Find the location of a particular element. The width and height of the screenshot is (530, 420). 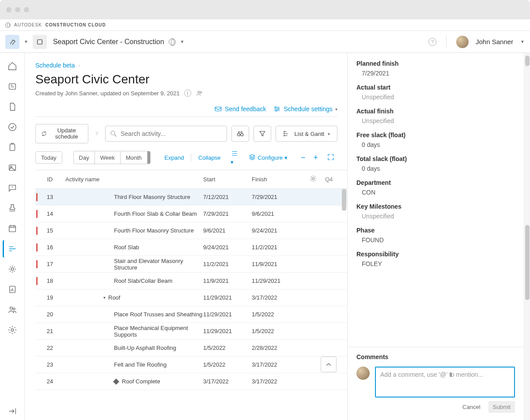

range-quarter: Quarter is located at coordinates (149, 158).